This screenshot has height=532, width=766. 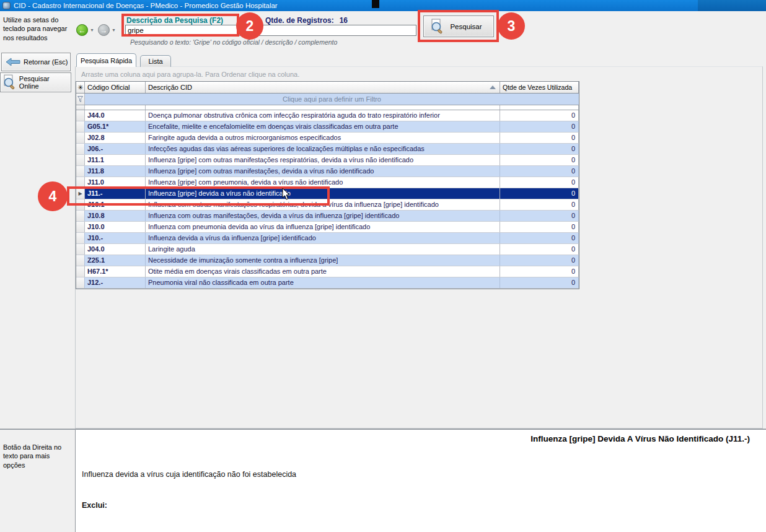 What do you see at coordinates (383, 6) in the screenshot?
I see `title-bar: CID - Cadastro Internacional de Doenças …` at bounding box center [383, 6].